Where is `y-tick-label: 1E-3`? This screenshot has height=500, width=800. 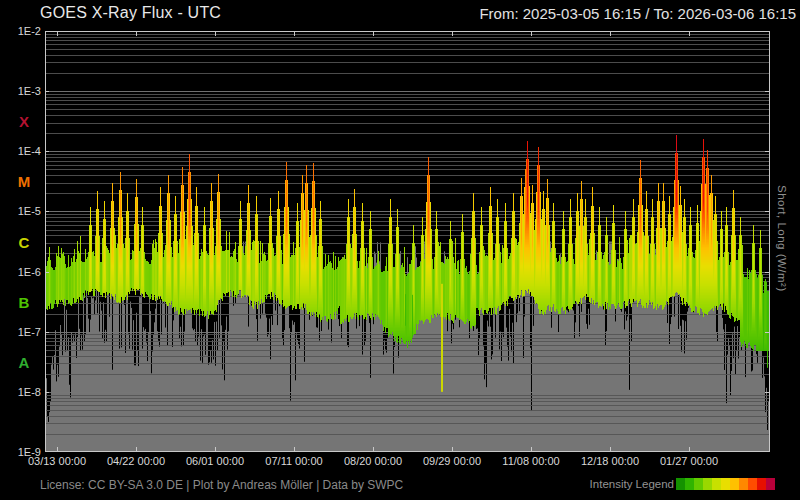 y-tick-label: 1E-3 is located at coordinates (21, 91).